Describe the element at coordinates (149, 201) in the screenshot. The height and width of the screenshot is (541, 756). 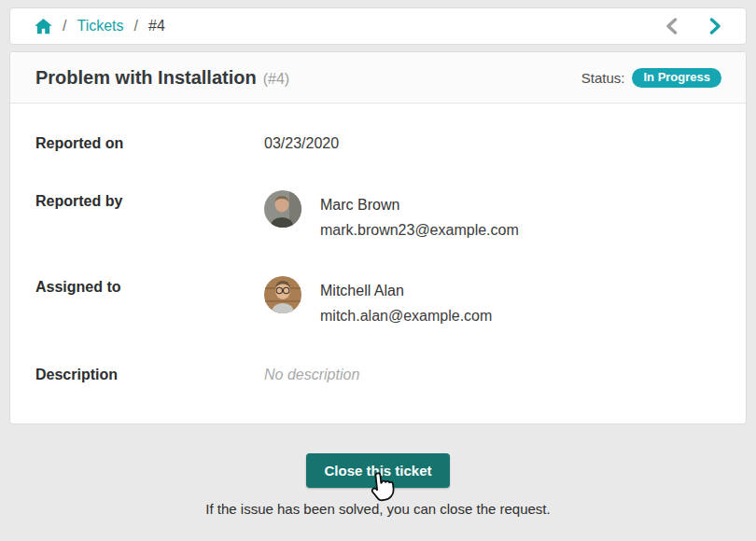
I see `field-label: Reported by` at that location.